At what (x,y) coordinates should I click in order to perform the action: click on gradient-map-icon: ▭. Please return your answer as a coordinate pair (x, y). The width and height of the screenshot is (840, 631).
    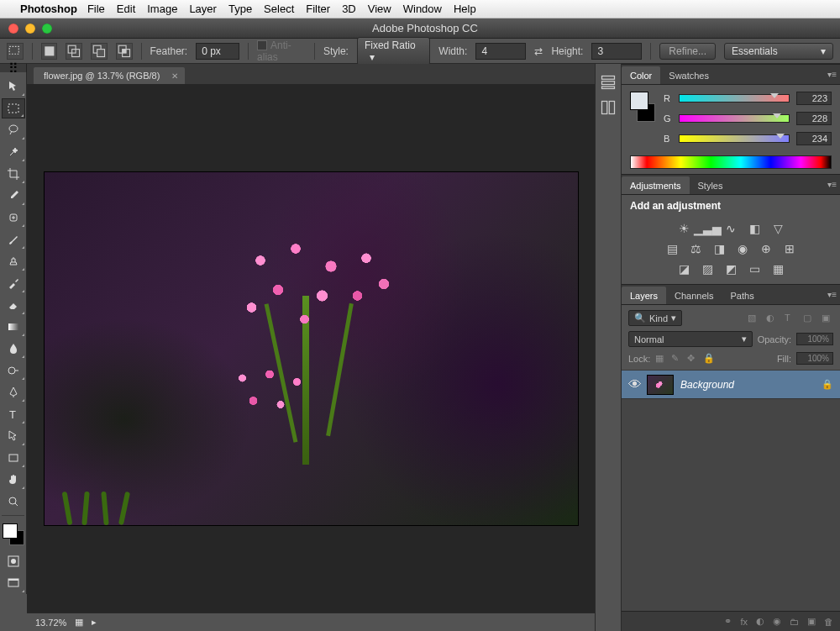
    Looking at the image, I should click on (754, 269).